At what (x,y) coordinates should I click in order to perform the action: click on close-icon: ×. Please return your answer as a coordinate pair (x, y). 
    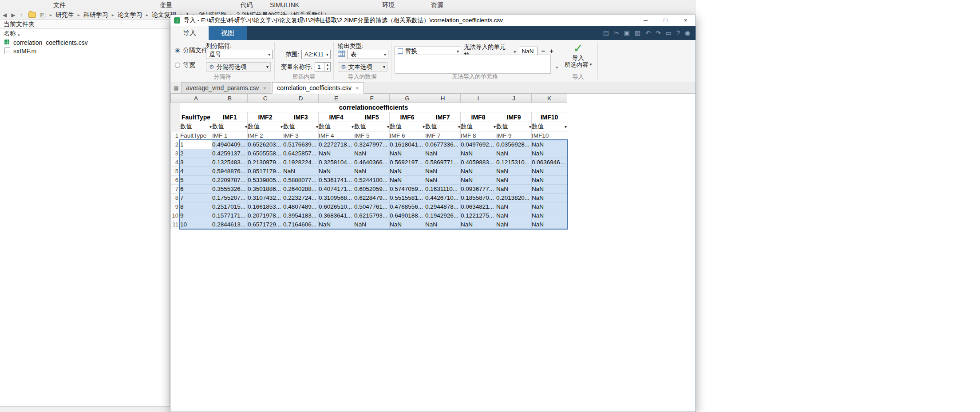
    Looking at the image, I should click on (357, 88).